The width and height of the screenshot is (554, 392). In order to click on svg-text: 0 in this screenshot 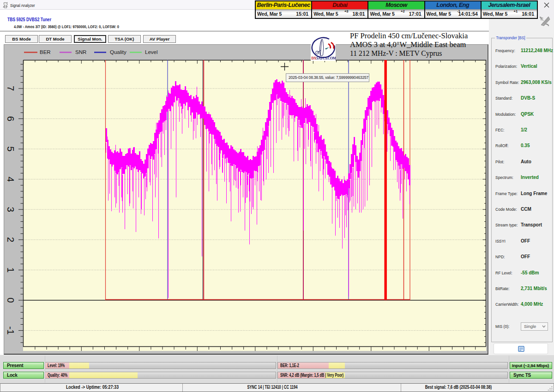, I will do `click(11, 300)`.